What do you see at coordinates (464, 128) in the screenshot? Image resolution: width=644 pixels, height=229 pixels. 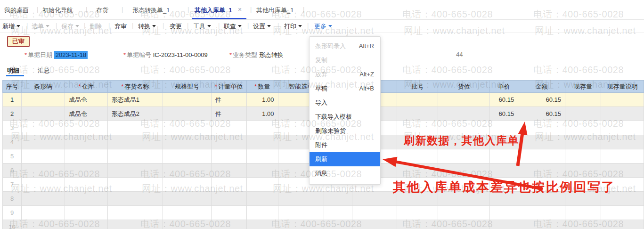 I see `cell-r3-c12` at bounding box center [464, 128].